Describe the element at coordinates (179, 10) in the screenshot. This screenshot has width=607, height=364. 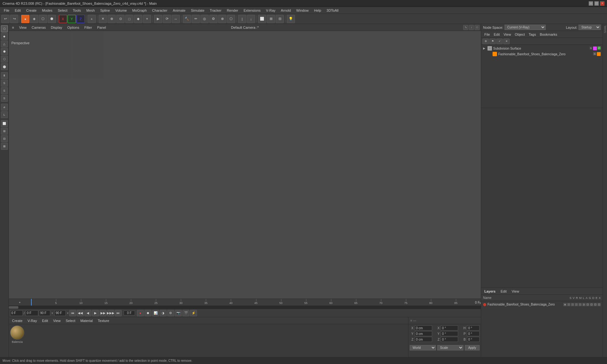
I see `menu-item-animate: Animate` at that location.